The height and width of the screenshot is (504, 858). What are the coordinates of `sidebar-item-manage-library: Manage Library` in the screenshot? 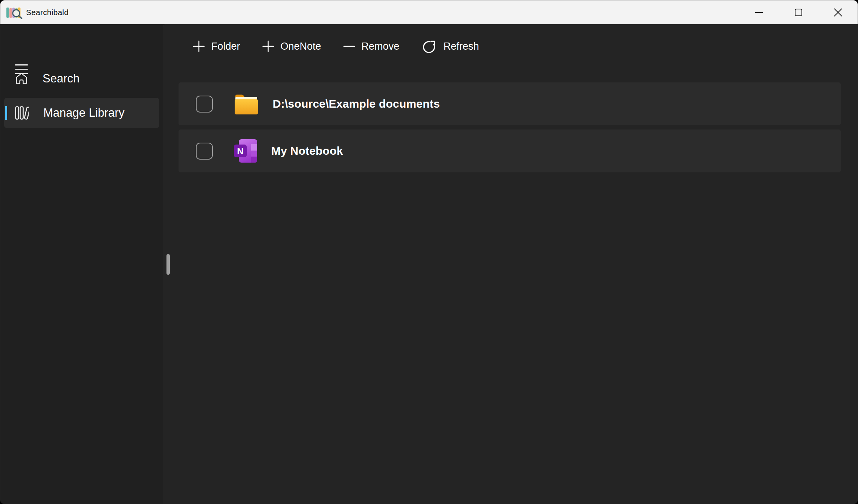 It's located at (82, 113).